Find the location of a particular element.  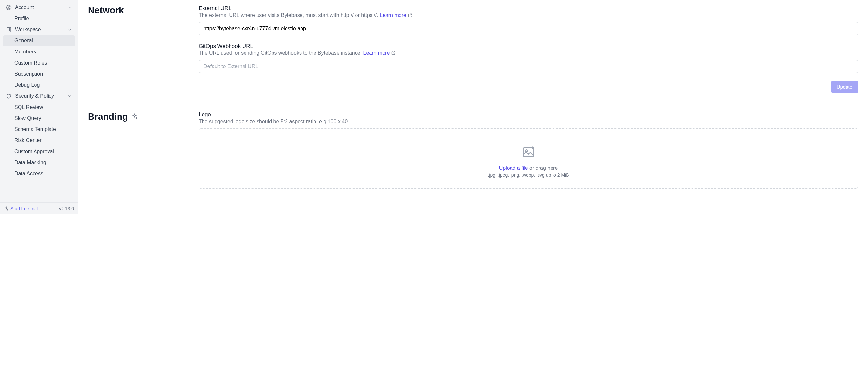

section-title: Branding is located at coordinates (137, 154).